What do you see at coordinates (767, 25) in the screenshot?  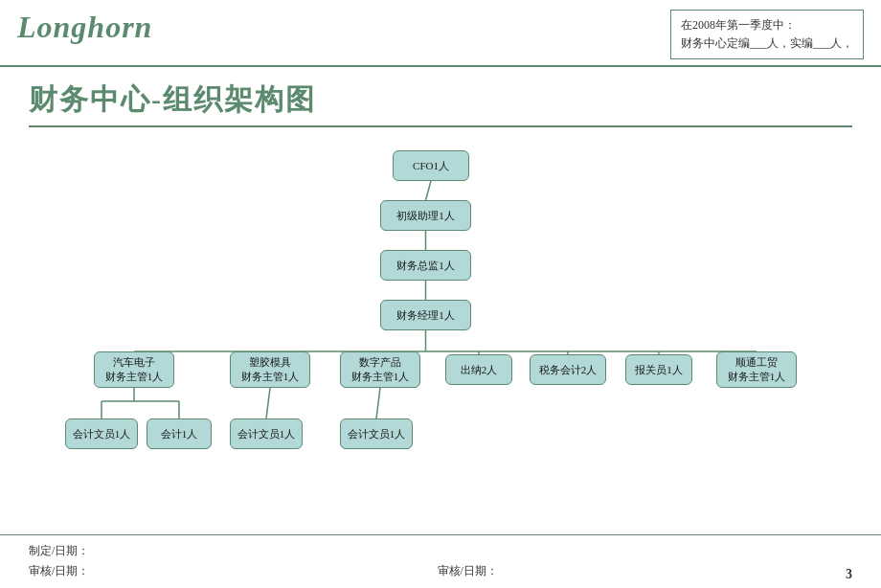 I see `info-line1: 在2008年第一季度中：` at bounding box center [767, 25].